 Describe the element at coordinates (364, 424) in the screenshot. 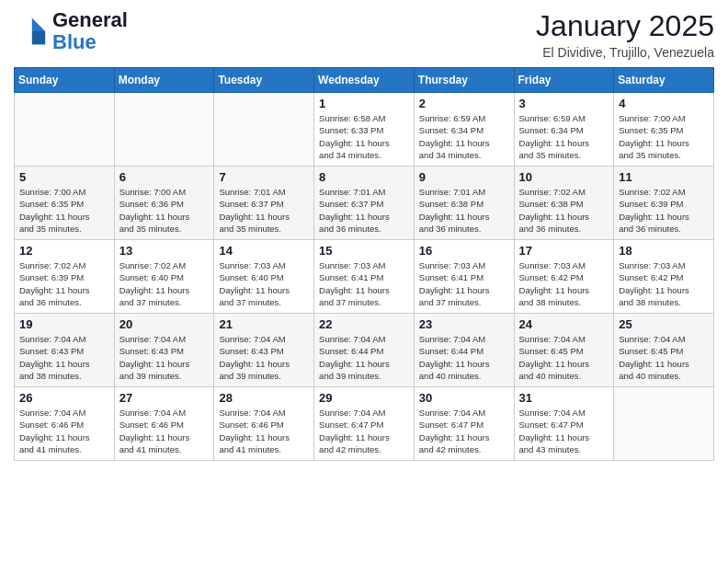

I see `week-row-5: 26Sunrise: 7:04 AMSunset: 6:46 PMDayligh…` at that location.